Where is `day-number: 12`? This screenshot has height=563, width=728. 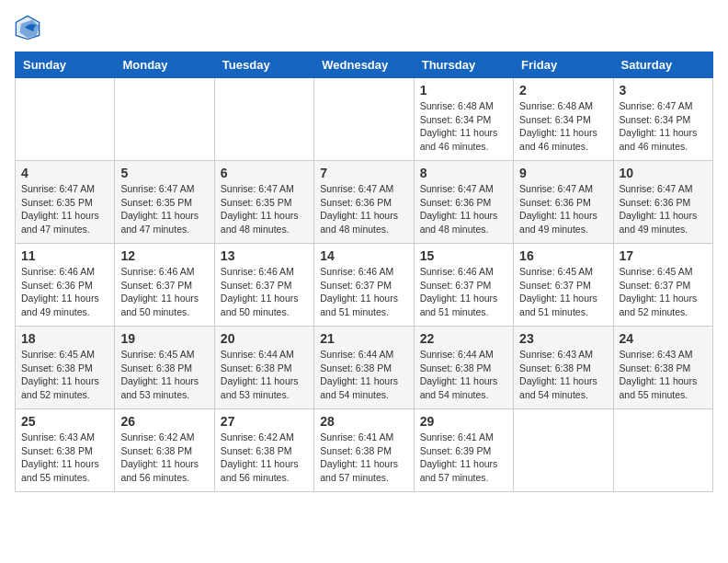
day-number: 12 is located at coordinates (164, 256).